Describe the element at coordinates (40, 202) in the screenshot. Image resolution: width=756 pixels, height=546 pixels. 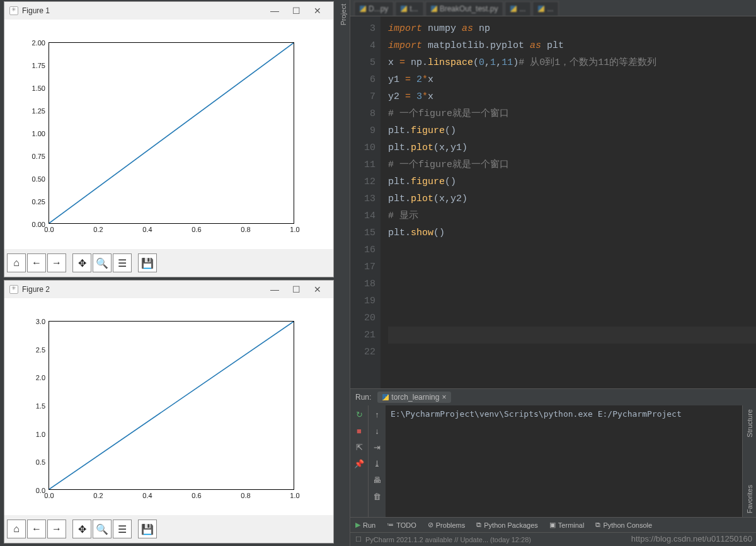
I see `y-tick: 0.25` at that location.